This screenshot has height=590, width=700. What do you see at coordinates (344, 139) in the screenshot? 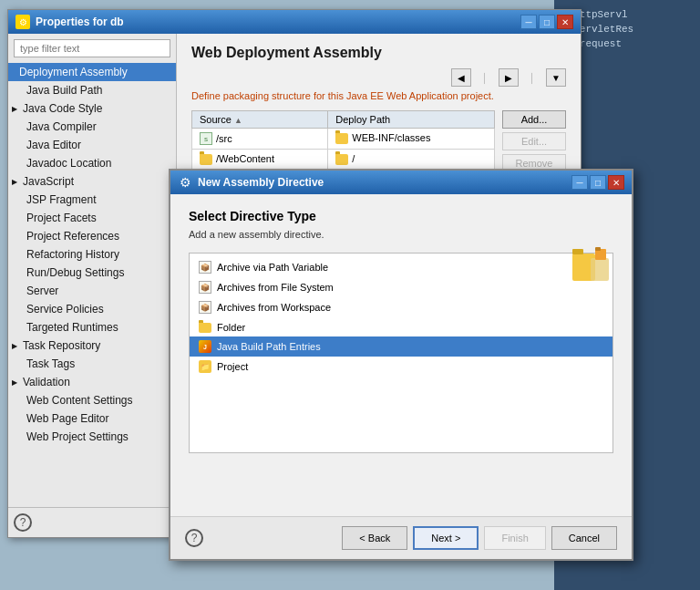
I see `table-row: s /src WEB-INF/classes` at bounding box center [344, 139].